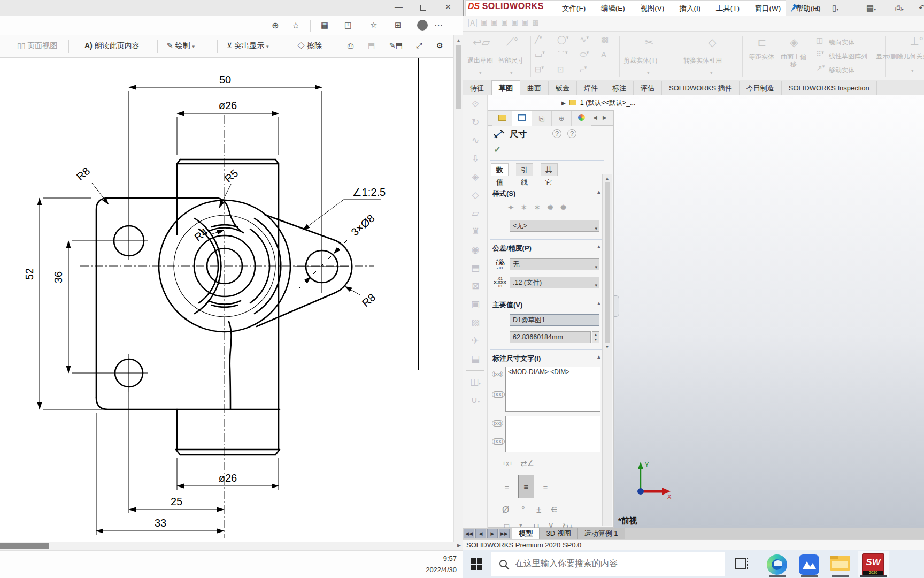  What do you see at coordinates (703, 61) in the screenshot?
I see `convert-entities-label: 转换实体引用` at bounding box center [703, 61].